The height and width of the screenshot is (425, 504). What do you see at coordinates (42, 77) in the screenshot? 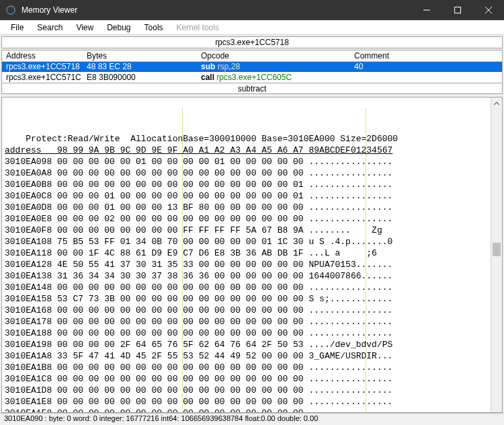
I see `cell-address: rpcs3.exe+1CC571C` at bounding box center [42, 77].